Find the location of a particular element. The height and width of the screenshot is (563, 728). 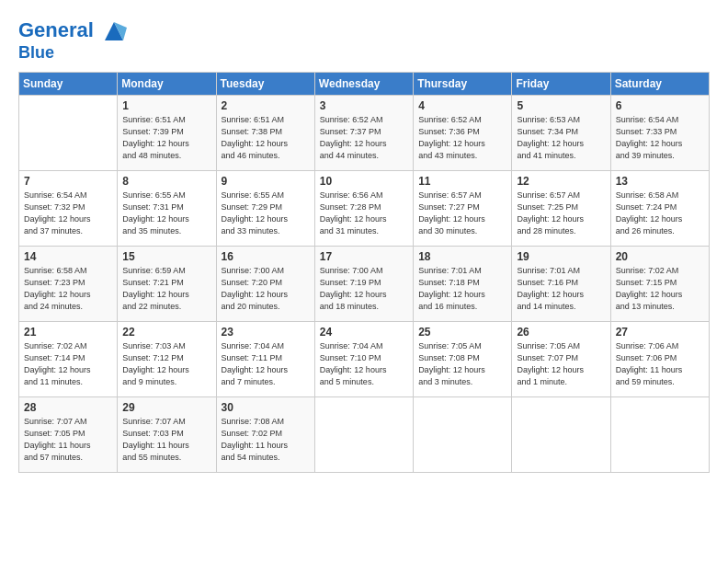

day-cell: 3Sunrise: 6:52 AM Sunset: 7:37 PM Daylig… is located at coordinates (364, 132).